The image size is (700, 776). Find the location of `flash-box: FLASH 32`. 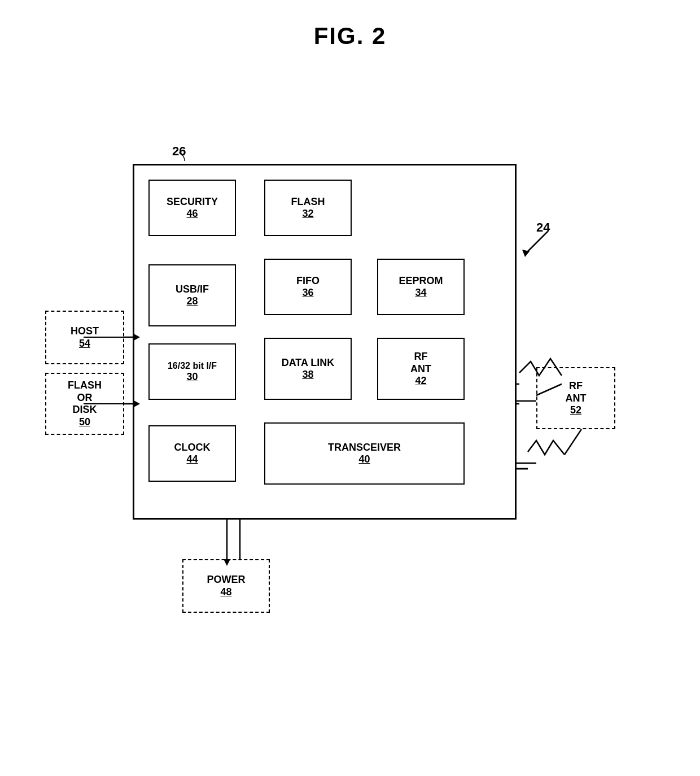

flash-box: FLASH 32 is located at coordinates (308, 208).